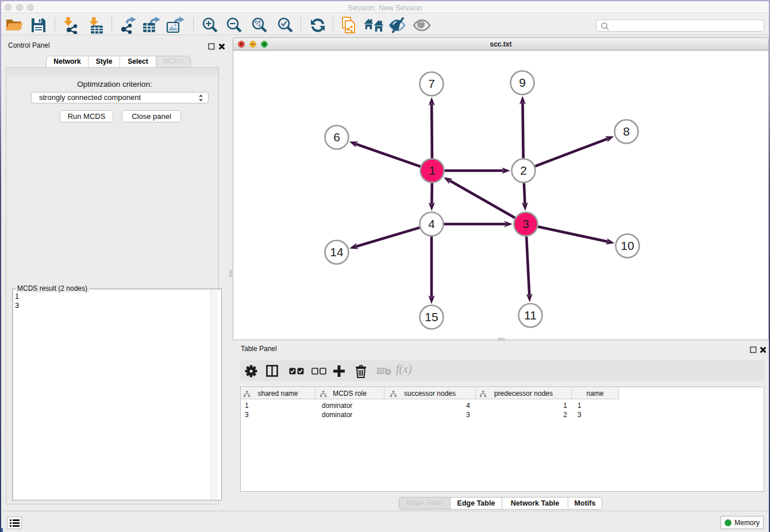  What do you see at coordinates (431, 317) in the screenshot?
I see `svg-text: 15` at bounding box center [431, 317].